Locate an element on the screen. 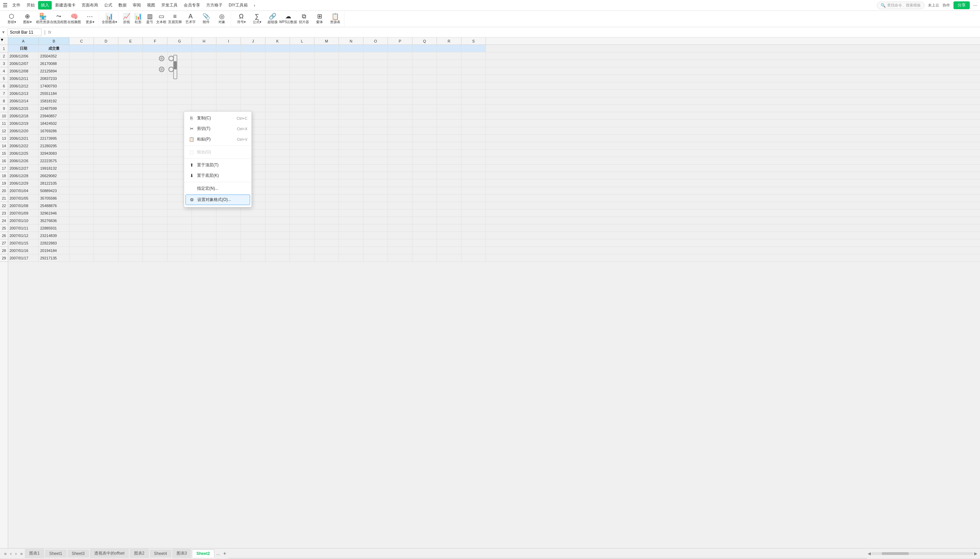 This screenshot has width=980, height=559. row-header-25: 25 is located at coordinates (4, 228).